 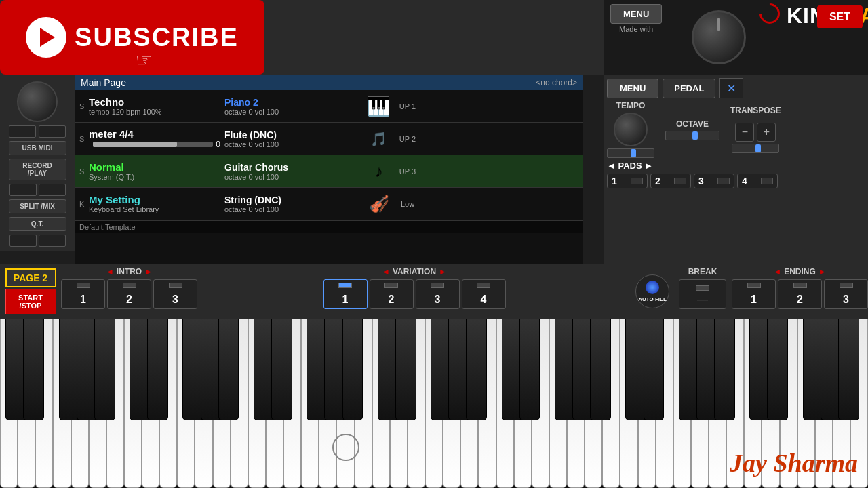 What do you see at coordinates (346, 294) in the screenshot?
I see `var-btn-1: 1` at bounding box center [346, 294].